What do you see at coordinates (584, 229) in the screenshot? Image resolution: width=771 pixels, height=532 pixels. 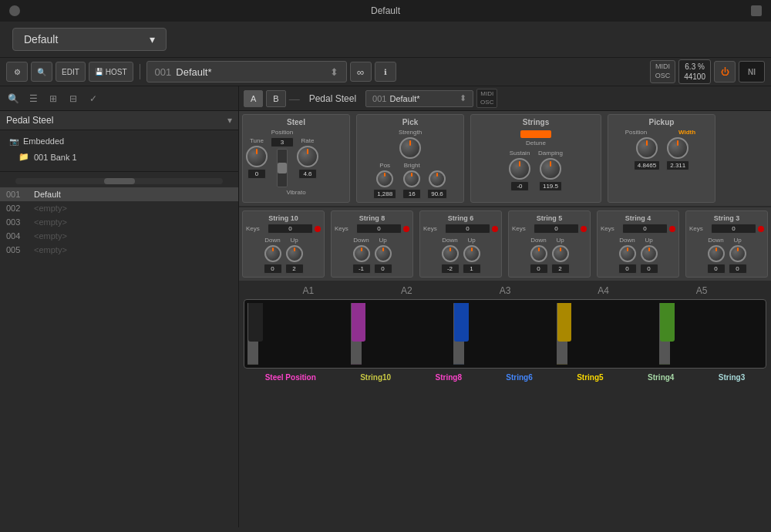 I see `string5-red-dot` at bounding box center [584, 229].